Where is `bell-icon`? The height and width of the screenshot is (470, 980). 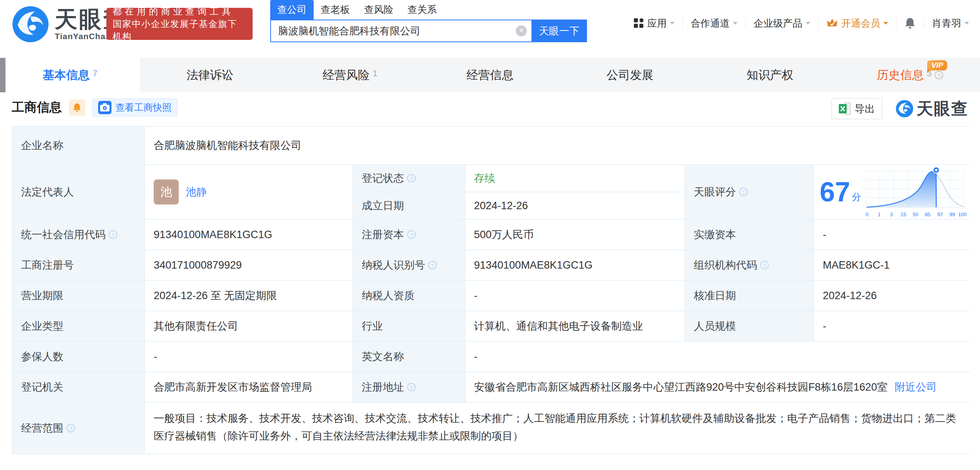 bell-icon is located at coordinates (910, 23).